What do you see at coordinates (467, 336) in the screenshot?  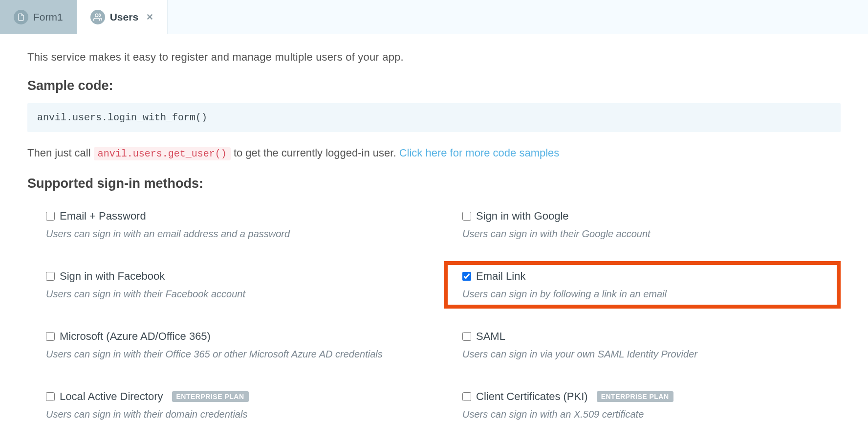 I see `checkbox-saml` at bounding box center [467, 336].